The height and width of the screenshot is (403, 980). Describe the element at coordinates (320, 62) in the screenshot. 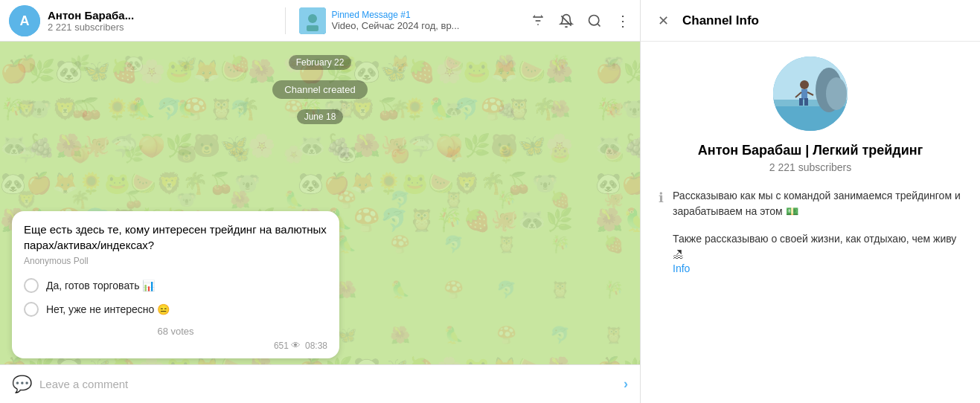

I see `date-badge-feb: February 22` at that location.